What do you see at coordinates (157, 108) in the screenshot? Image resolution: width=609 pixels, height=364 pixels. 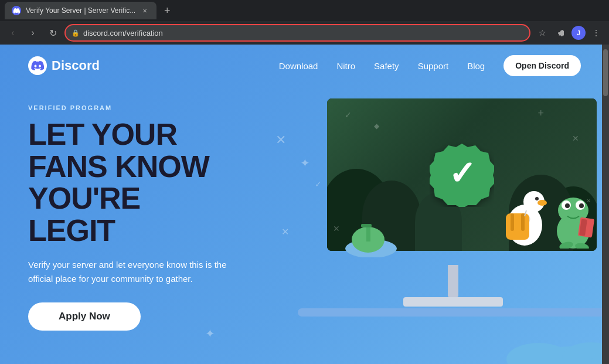 I see `hero-eyebrow: VERIFIED PROGRAM` at bounding box center [157, 108].